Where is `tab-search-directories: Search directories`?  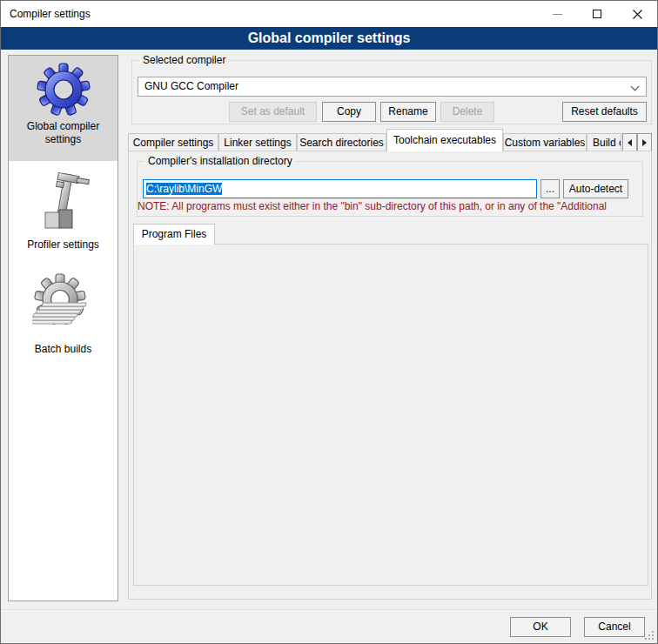
tab-search-directories: Search directories is located at coordinates (341, 143).